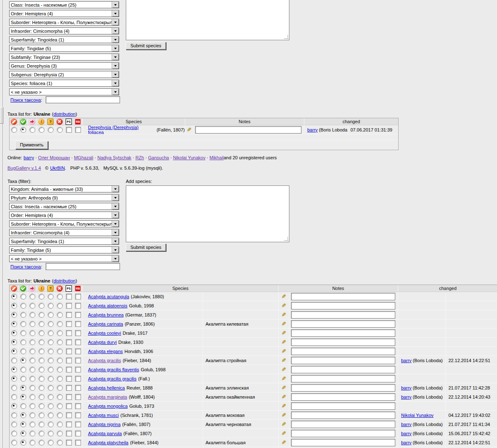  I want to click on species-link: Acalypta marginata, so click(108, 397).